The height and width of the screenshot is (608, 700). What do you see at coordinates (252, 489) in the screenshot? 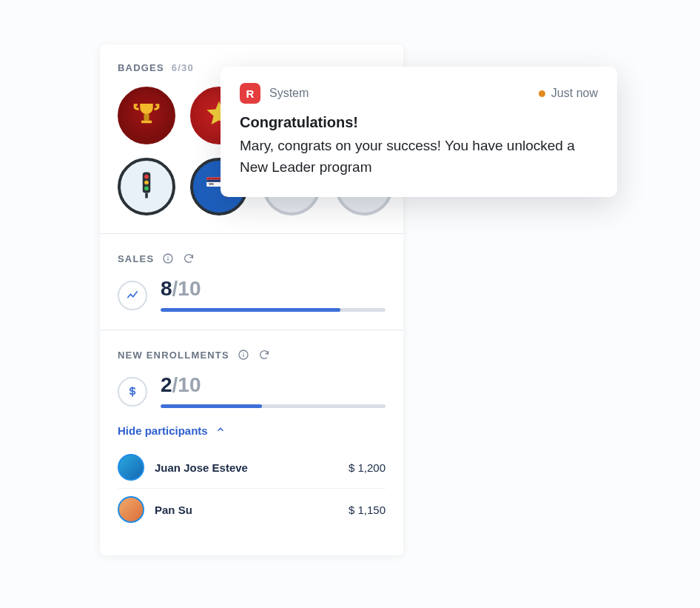
I see `participants-list: Juan Jose Esteve $ 1,200 Pan Su $ 1,150` at bounding box center [252, 489].